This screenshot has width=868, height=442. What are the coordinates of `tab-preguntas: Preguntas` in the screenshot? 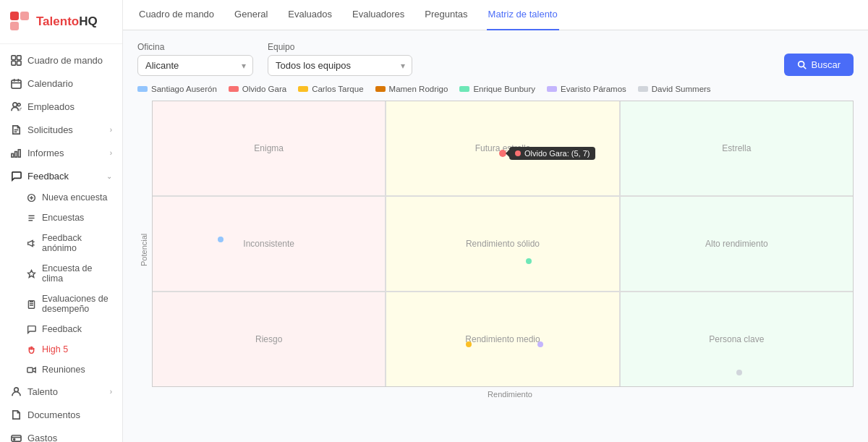 It's located at (446, 15).